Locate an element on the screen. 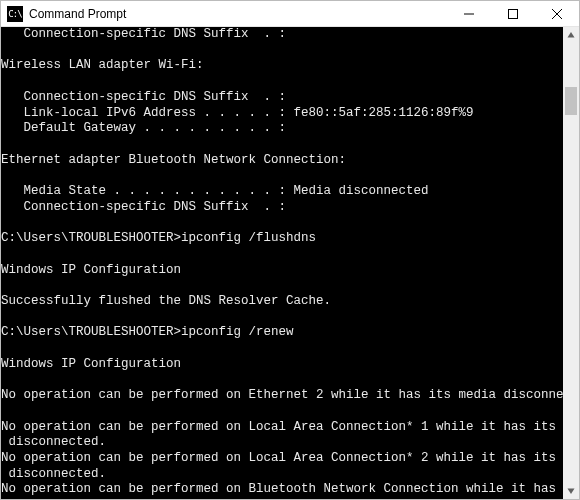  titlebar: C:\ Command Prompt is located at coordinates (290, 14).